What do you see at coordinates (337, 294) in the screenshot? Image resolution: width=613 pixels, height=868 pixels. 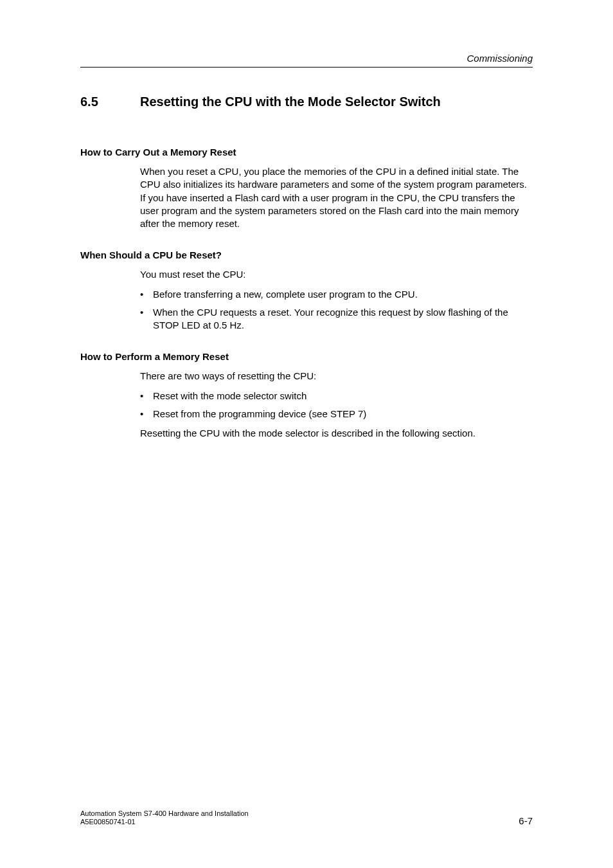 I see `list-item: Before transferring a new, complete user…` at bounding box center [337, 294].